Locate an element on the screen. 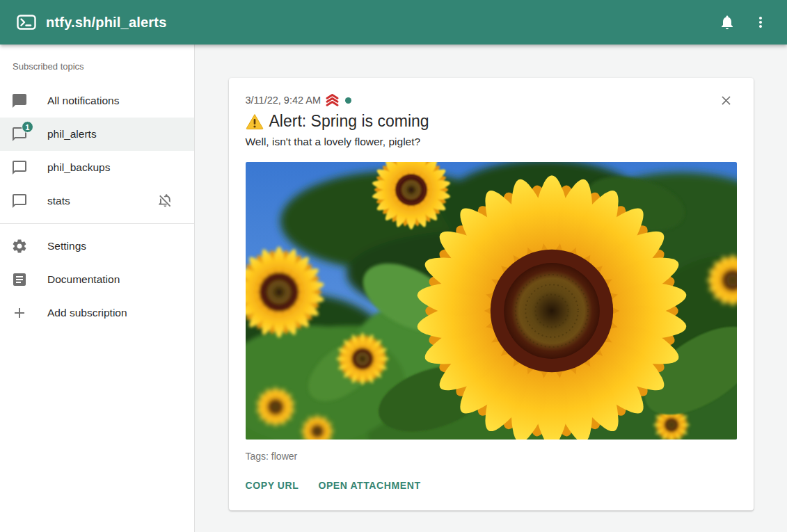 The height and width of the screenshot is (532, 787). chat-bubble-outline-icon: 1 is located at coordinates (19, 134).